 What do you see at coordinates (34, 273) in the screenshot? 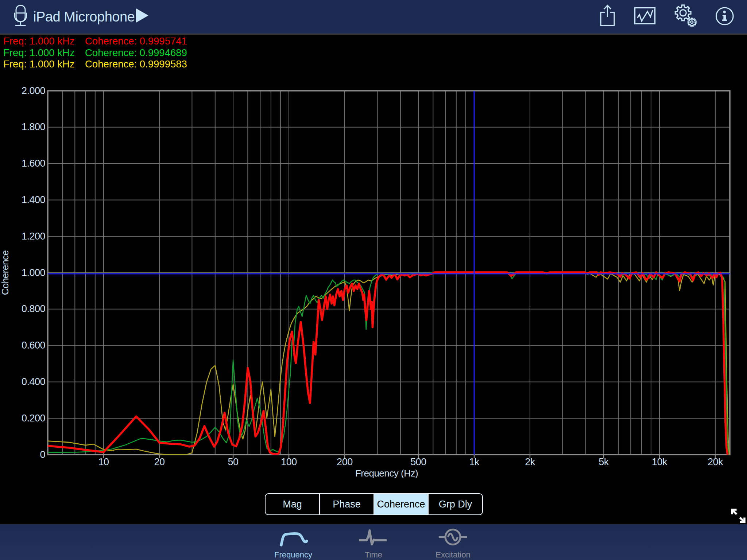
I see `svg-text: 1.000` at bounding box center [34, 273].